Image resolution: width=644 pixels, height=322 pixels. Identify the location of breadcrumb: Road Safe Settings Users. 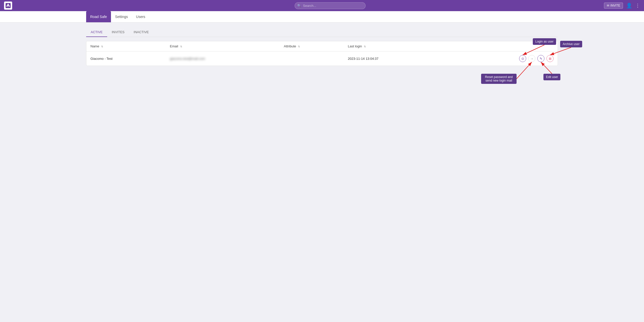
(322, 17).